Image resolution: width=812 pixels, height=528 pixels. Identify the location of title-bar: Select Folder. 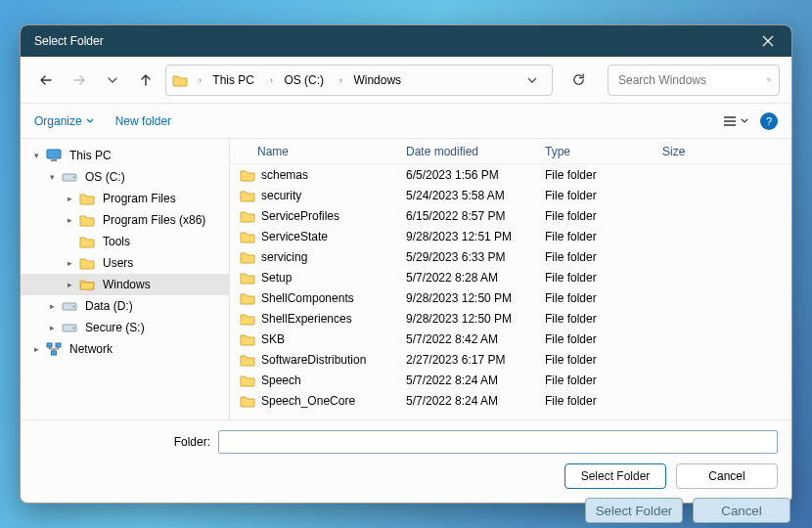
(406, 41).